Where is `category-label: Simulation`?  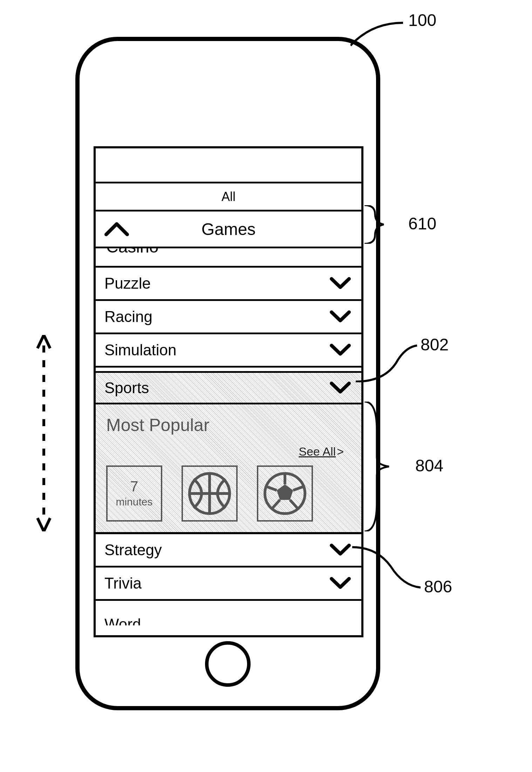
category-label: Simulation is located at coordinates (140, 350).